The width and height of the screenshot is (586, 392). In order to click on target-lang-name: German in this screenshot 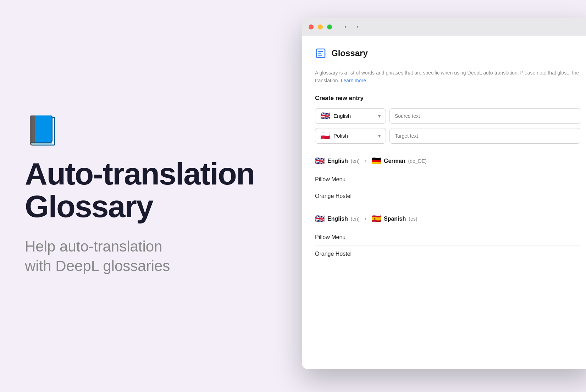, I will do `click(394, 161)`.